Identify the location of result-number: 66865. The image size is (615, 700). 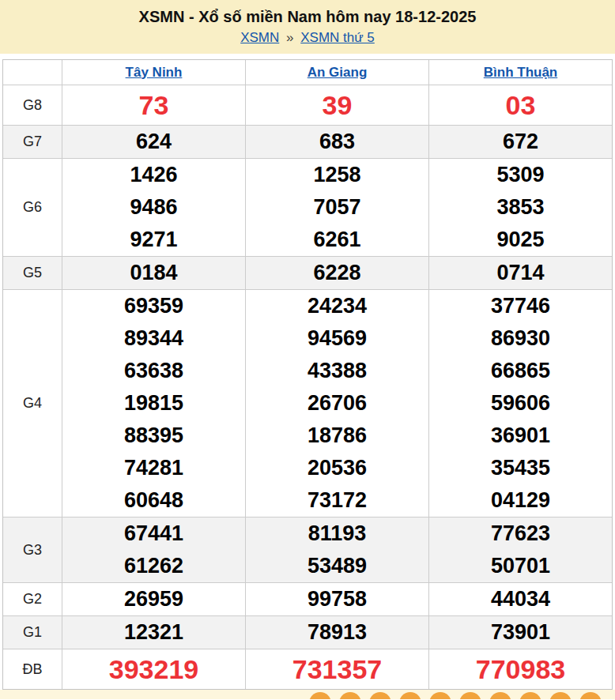
(520, 371).